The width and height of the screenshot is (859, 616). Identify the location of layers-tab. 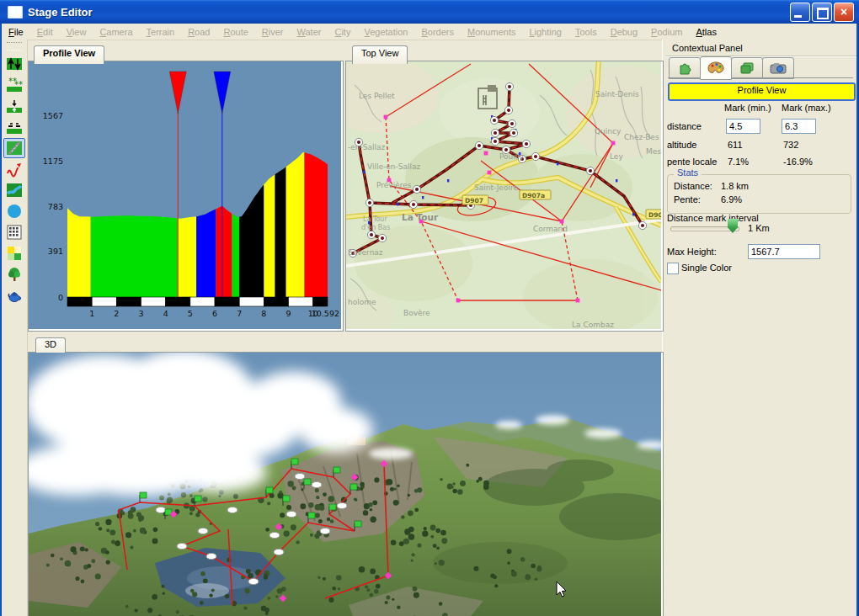
(747, 68).